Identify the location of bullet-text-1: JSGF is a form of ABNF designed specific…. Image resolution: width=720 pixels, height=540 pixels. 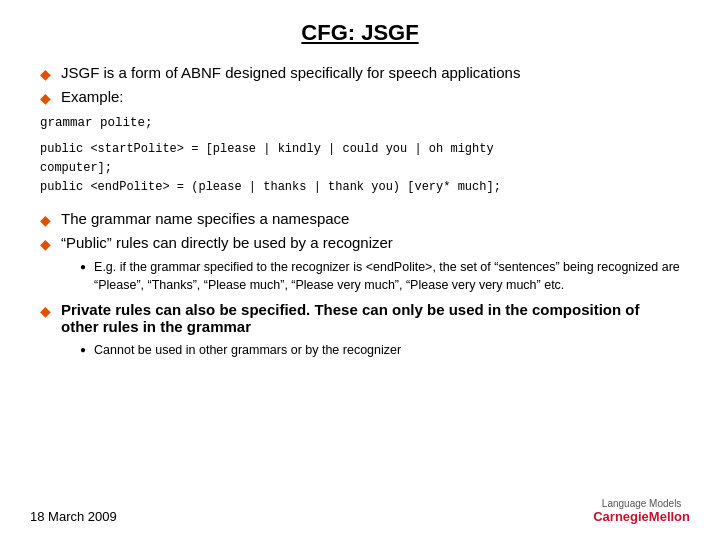
(290, 72).